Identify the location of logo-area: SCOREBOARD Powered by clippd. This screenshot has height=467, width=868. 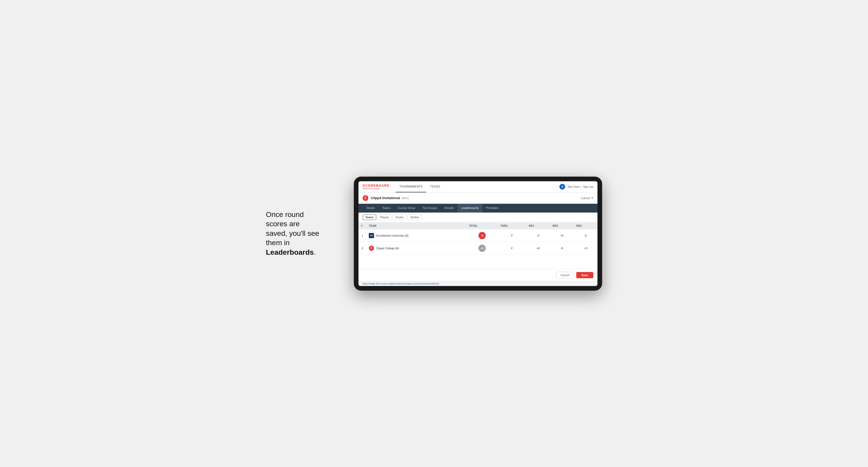
(376, 187).